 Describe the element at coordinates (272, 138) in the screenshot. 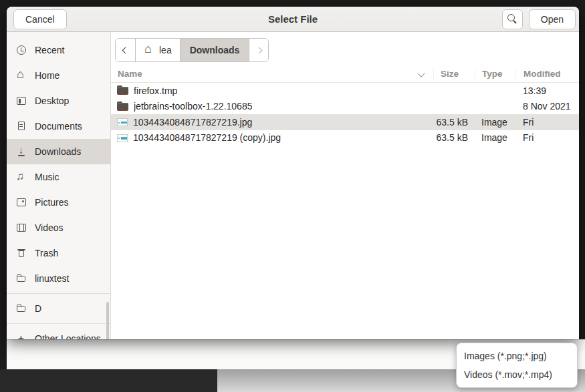

I see `file-name-cell: 10344340848717827219 (copy).jpg` at that location.